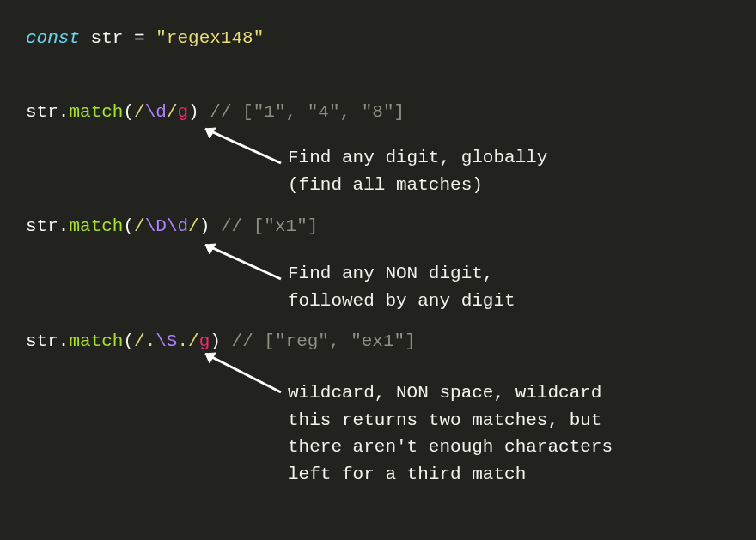  I want to click on annotation-3: wildcard, NON space, wildcard this retur…, so click(450, 434).